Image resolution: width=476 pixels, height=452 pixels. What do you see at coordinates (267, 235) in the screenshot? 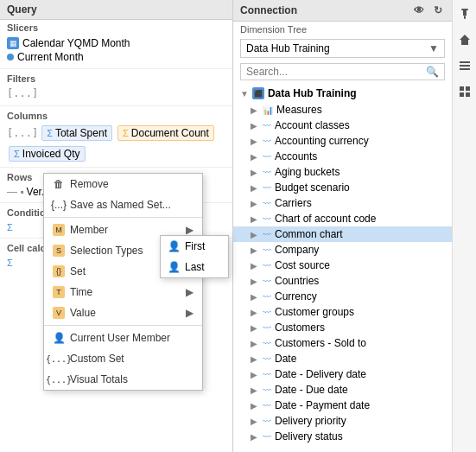
I see `chart-icon-common-chart: 〰` at bounding box center [267, 235].